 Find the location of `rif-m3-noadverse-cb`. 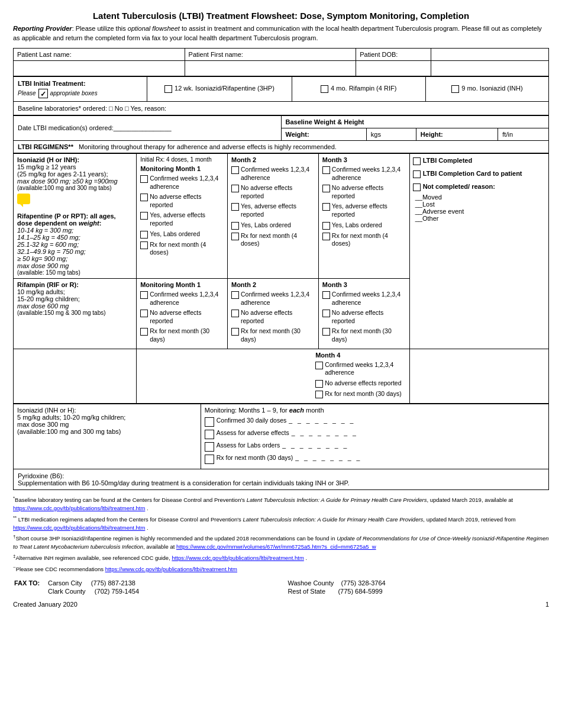

rif-m3-noadverse-cb is located at coordinates (327, 314).